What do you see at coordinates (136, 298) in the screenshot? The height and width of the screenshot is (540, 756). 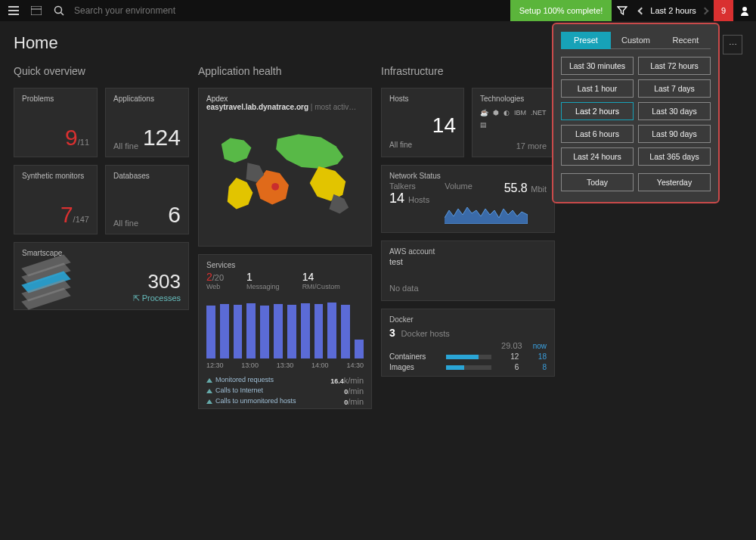 I see `link-icon: ⇱` at bounding box center [136, 298].